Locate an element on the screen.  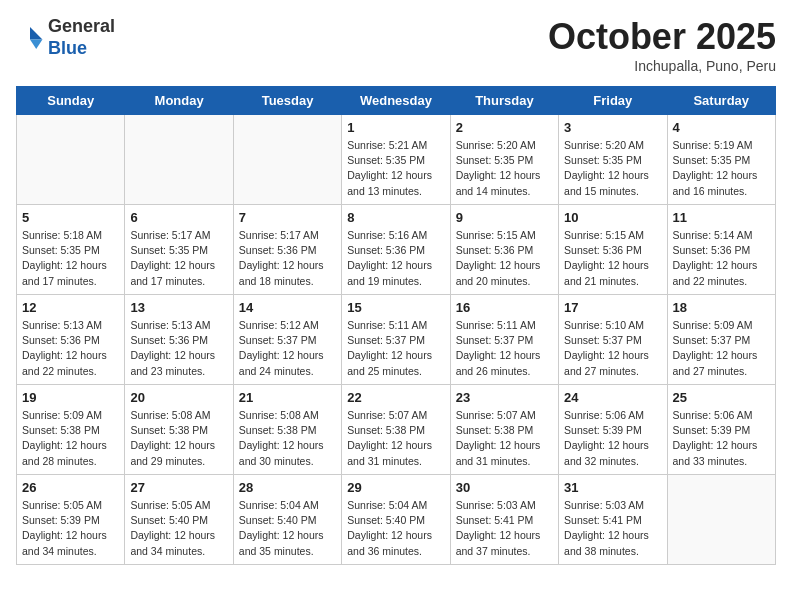
calendar-cell: 18Sunrise: 5:09 AM Sunset: 5:37 PM Dayli… is located at coordinates (721, 340).